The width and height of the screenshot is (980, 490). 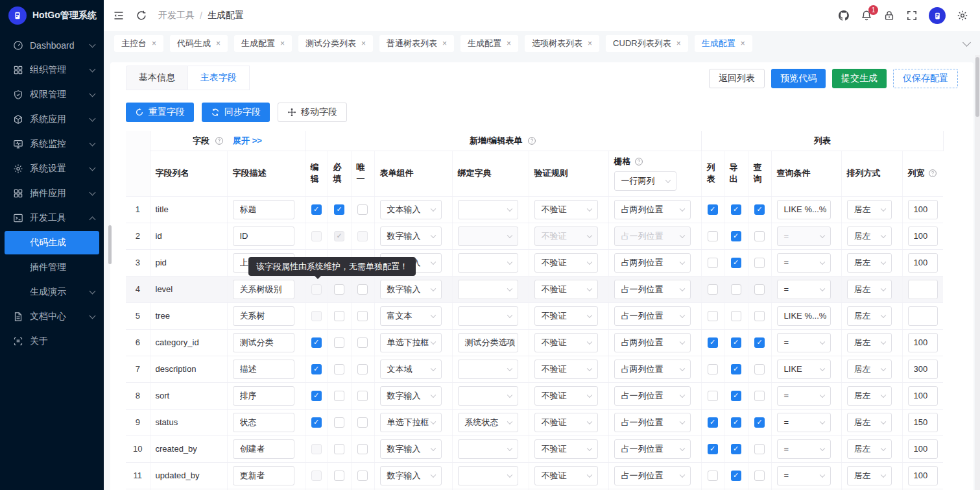 What do you see at coordinates (562, 43) in the screenshot?
I see `tab-chip-6: 选项树表列表×` at bounding box center [562, 43].